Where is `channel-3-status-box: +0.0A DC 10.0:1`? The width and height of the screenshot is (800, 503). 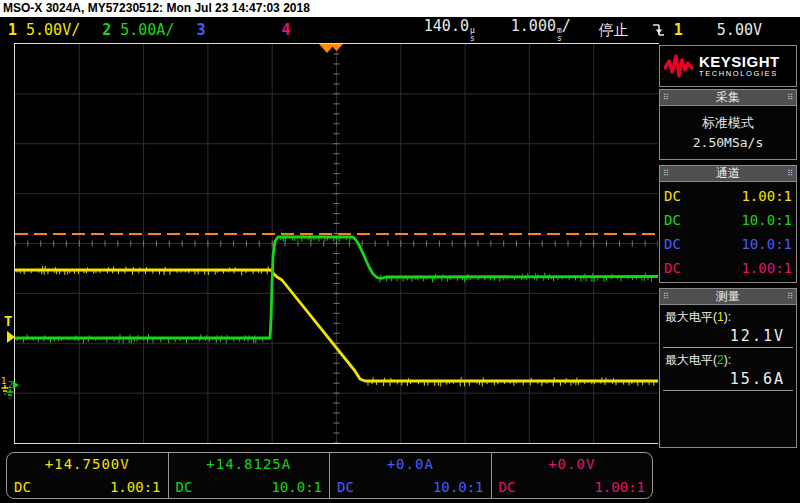
channel-3-status-box: +0.0A DC 10.0:1 is located at coordinates (410, 476).